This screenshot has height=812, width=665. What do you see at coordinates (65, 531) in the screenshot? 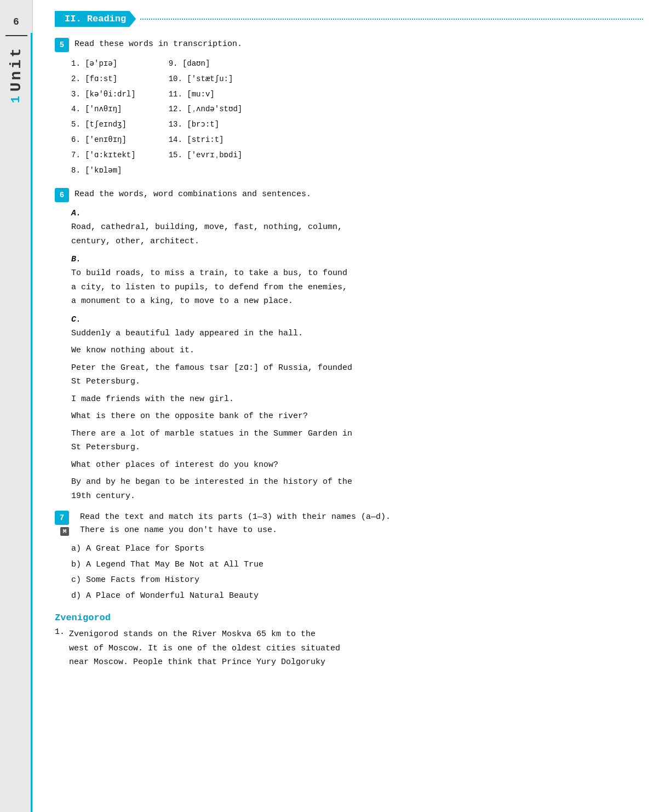
I see `media-badge: M` at bounding box center [65, 531].